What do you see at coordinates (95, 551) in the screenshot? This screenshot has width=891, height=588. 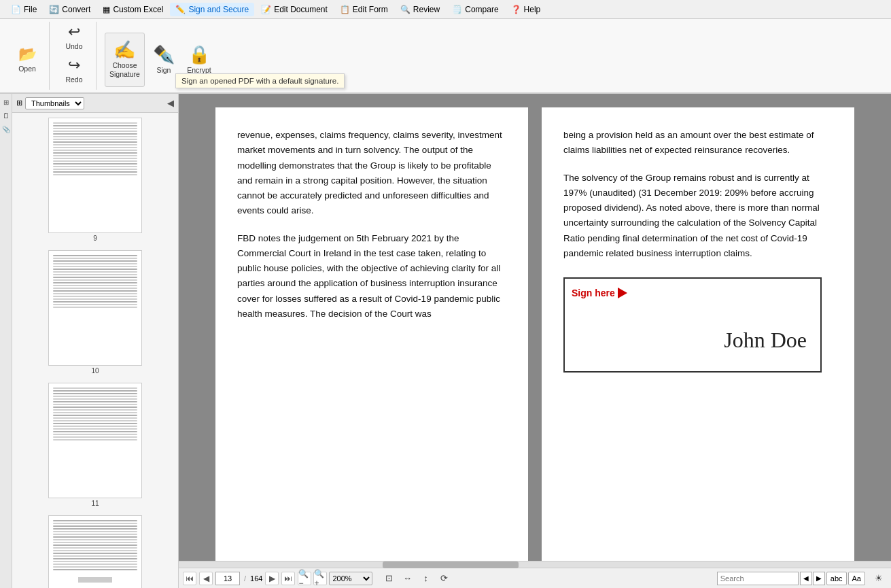 I see `thumbnail-page-12: 12` at bounding box center [95, 551].